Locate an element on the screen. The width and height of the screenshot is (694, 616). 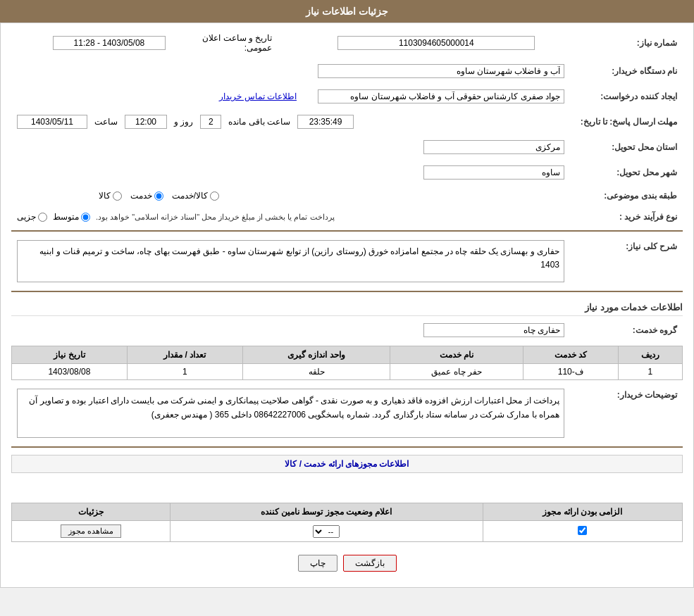
process-jozi-label: جزیی is located at coordinates (27, 217).